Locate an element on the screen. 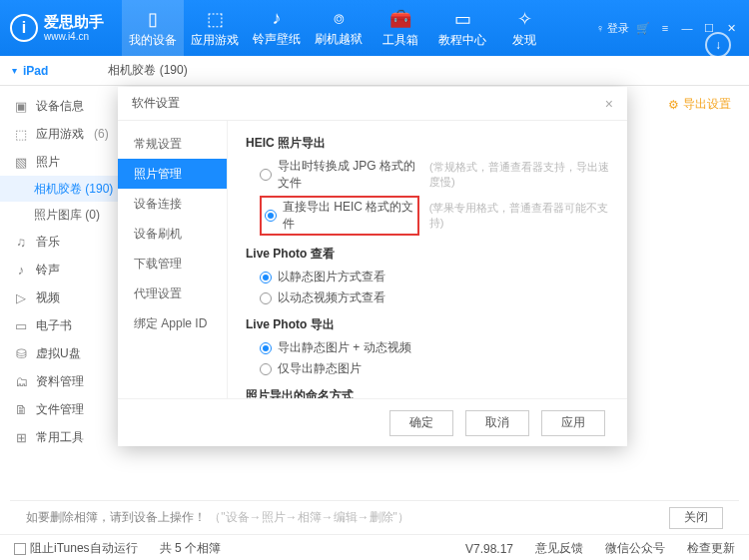 This screenshot has width=749, height=560. sidebar-icon: ▧ is located at coordinates (21, 162).